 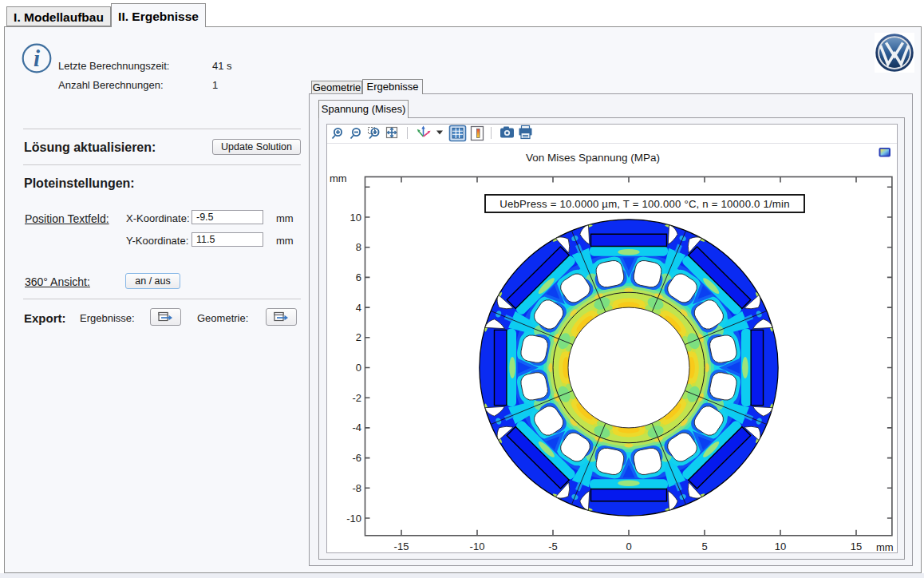 What do you see at coordinates (357, 489) in the screenshot?
I see `svg-text: -8` at bounding box center [357, 489].